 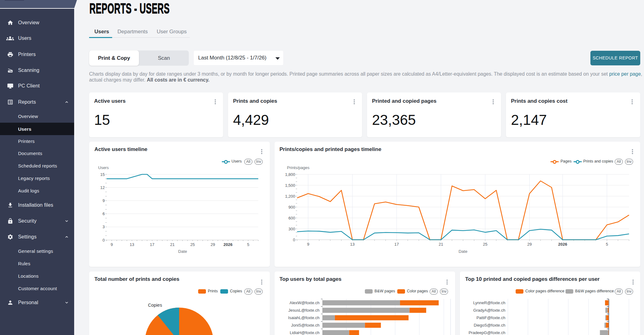 I want to click on svg-text: 15, so click(x=103, y=174).